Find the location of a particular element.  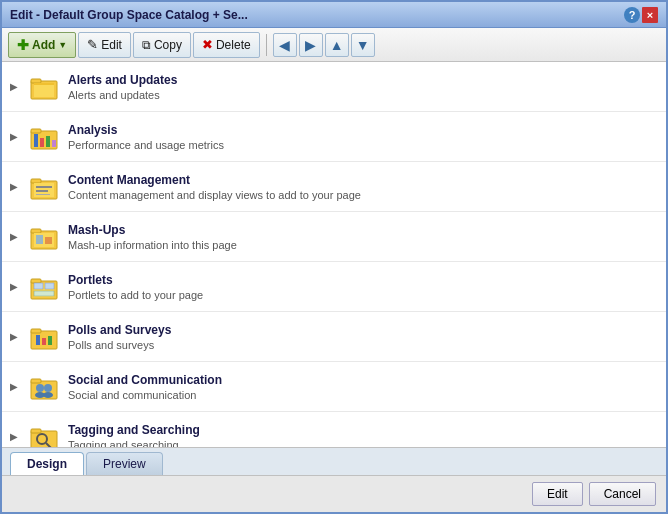

item-text: Tagging and Searching Tagging and search… is located at coordinates (363, 436).